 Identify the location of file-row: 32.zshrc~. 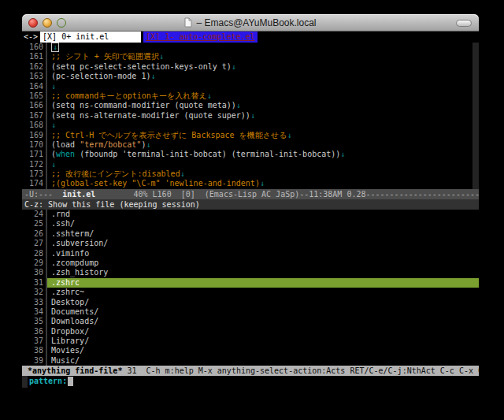
(250, 292).